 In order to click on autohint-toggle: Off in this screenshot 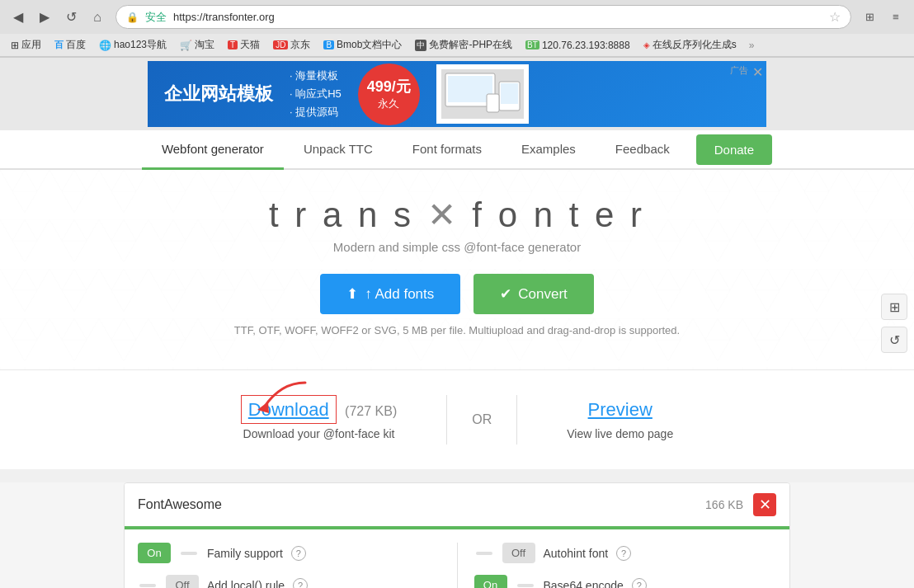, I will do `click(519, 553)`.